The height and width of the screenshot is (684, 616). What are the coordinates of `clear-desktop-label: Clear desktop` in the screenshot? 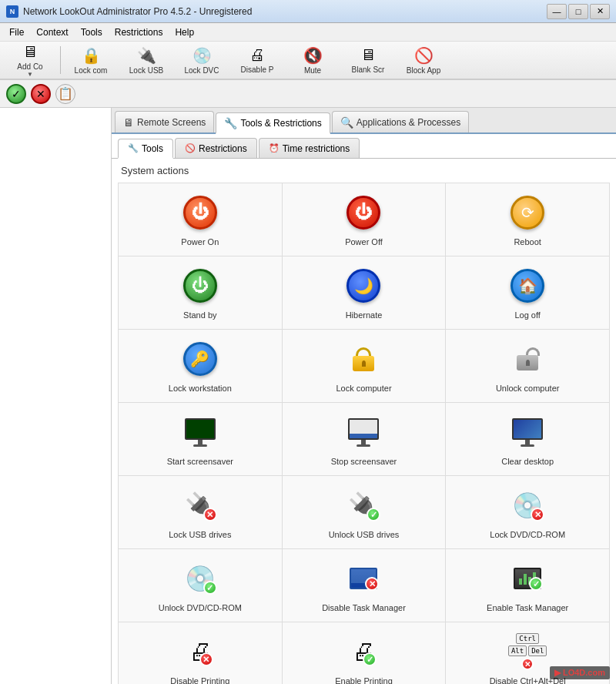 It's located at (527, 461).